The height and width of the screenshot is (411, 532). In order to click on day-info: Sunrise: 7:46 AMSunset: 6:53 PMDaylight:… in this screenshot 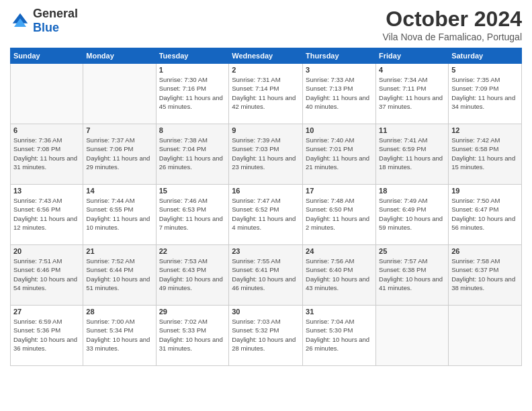, I will do `click(193, 214)`.